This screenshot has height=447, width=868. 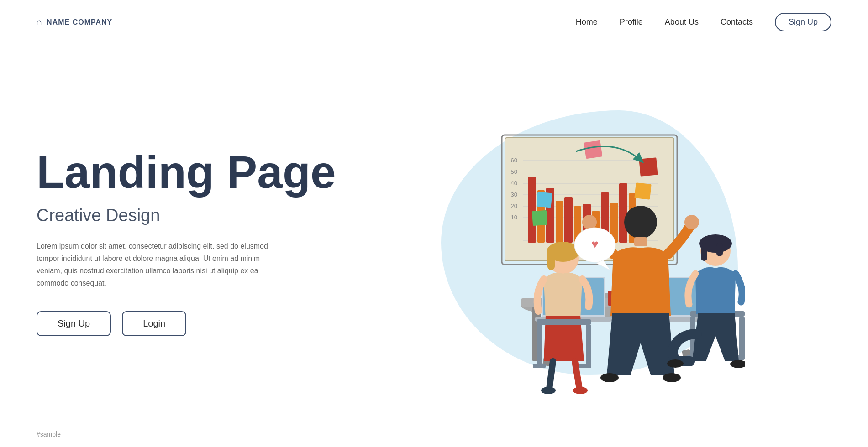 What do you see at coordinates (74, 22) in the screenshot?
I see `logo: ⌂ NAME COMPANY` at bounding box center [74, 22].